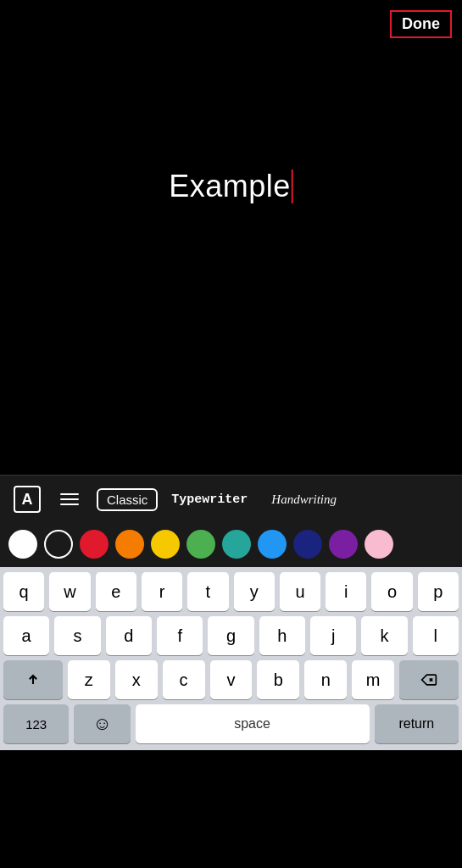 Image resolution: width=462 pixels, height=868 pixels. I want to click on font-icon-button: A, so click(27, 499).